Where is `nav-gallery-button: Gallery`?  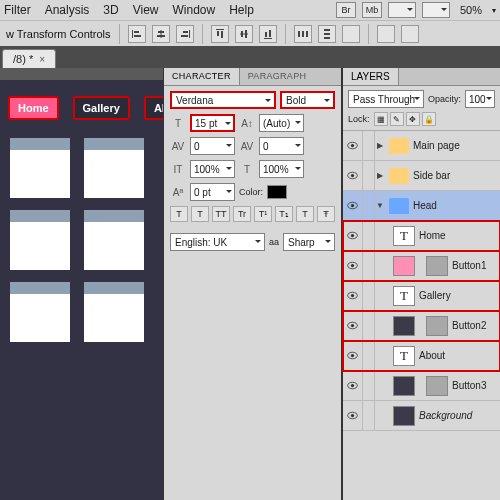
nav-gallery-button: Gallery is located at coordinates (102, 108).